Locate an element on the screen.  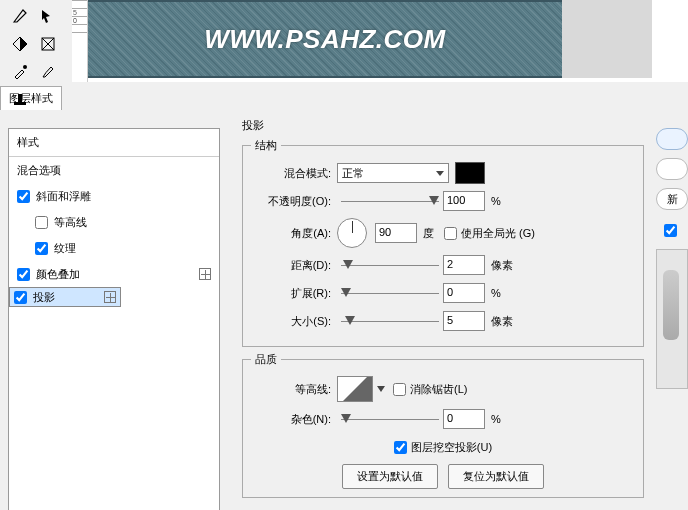
antialias-label: 消除锯齿(L) is located at coordinates (438, 390).